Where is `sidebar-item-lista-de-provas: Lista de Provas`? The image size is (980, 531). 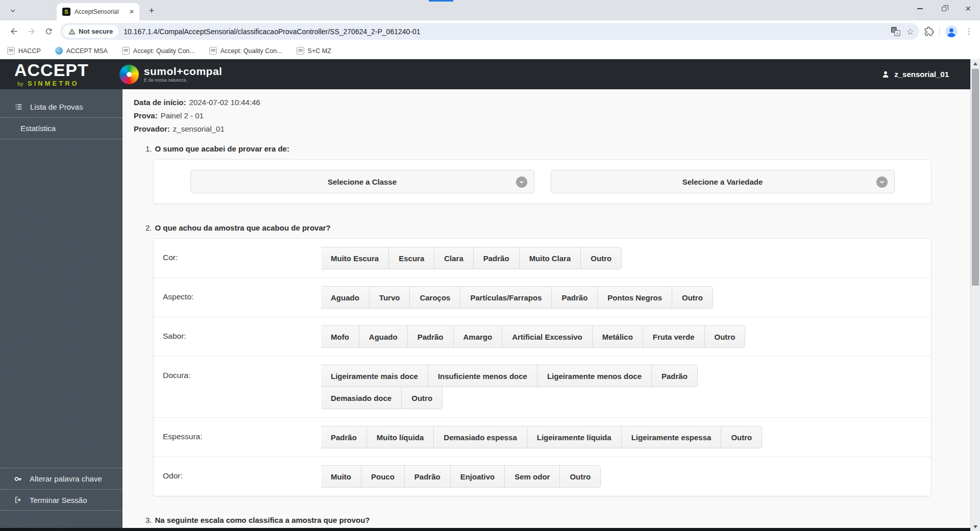
sidebar-item-lista-de-provas: Lista de Provas is located at coordinates (61, 107).